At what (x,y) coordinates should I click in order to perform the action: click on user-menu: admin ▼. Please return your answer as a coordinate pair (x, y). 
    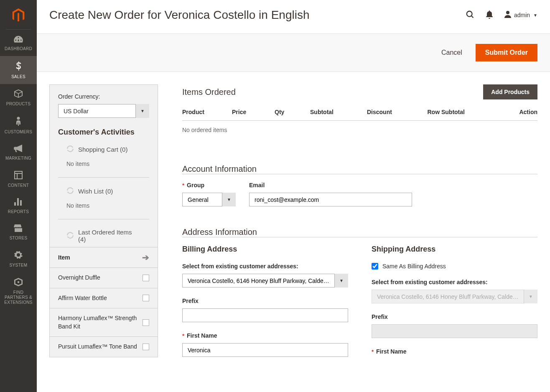
    Looking at the image, I should click on (521, 15).